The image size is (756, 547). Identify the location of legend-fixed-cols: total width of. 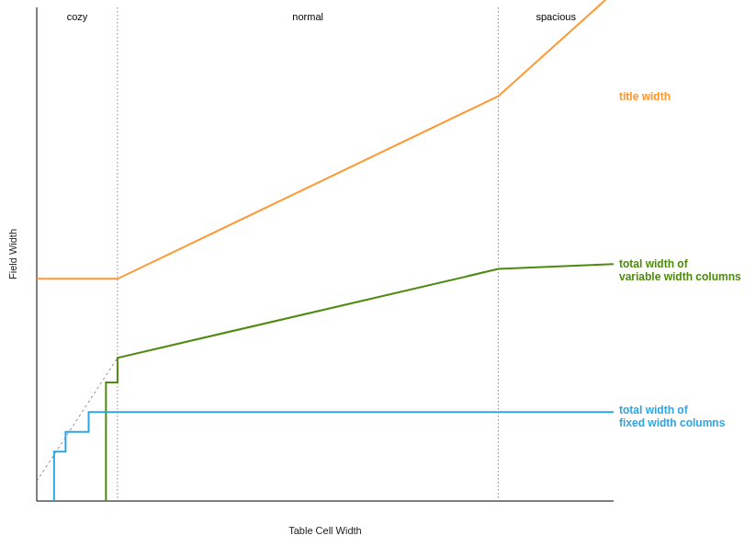
(654, 410).